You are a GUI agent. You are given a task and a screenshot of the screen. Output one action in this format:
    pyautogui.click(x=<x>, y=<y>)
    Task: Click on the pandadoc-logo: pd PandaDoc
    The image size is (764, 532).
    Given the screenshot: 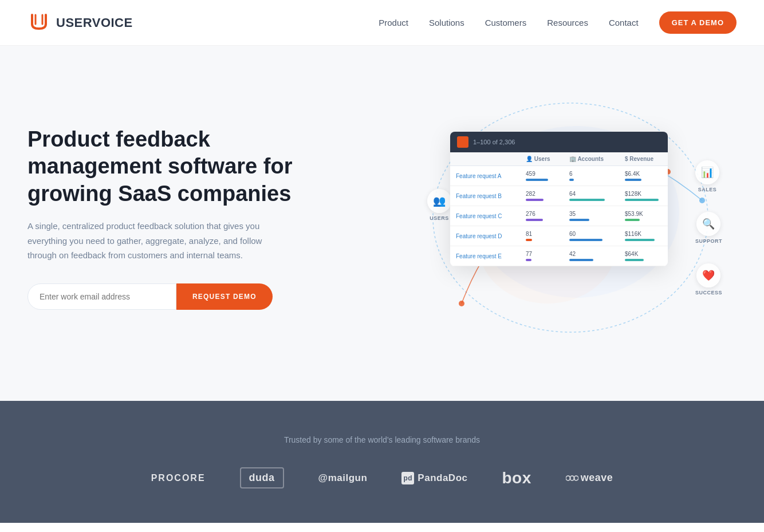 What is the action you would take?
    pyautogui.click(x=434, y=478)
    